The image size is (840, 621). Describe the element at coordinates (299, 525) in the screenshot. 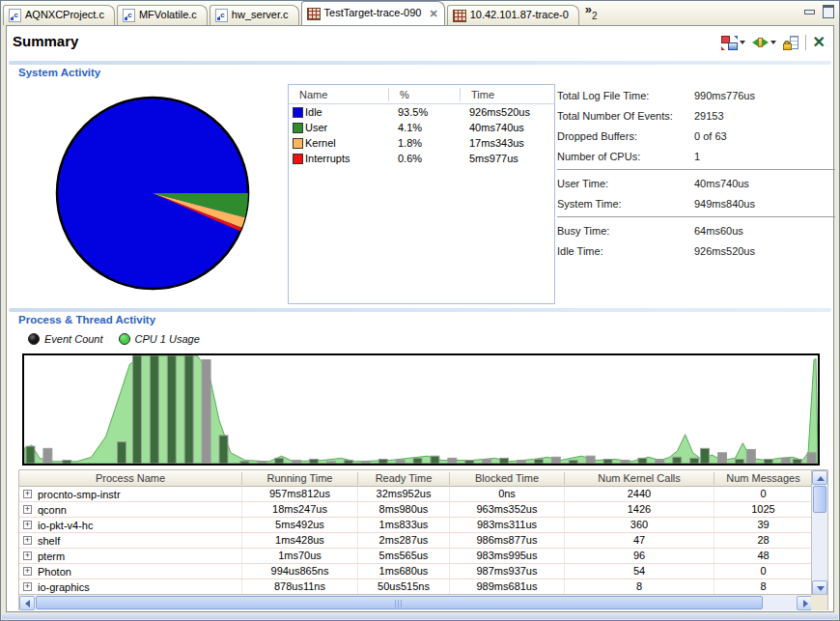

I see `process-cell: 5ms492us` at that location.